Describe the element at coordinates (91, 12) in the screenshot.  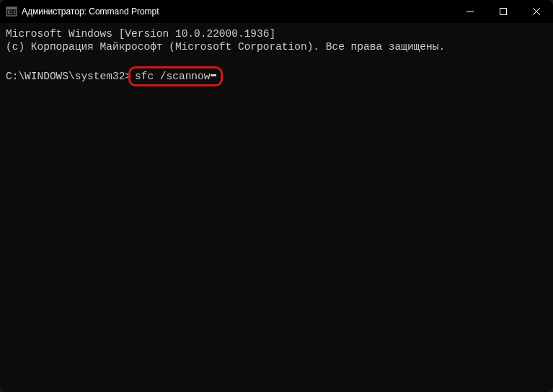
I see `window-title: Администратор: Command Prompt` at that location.